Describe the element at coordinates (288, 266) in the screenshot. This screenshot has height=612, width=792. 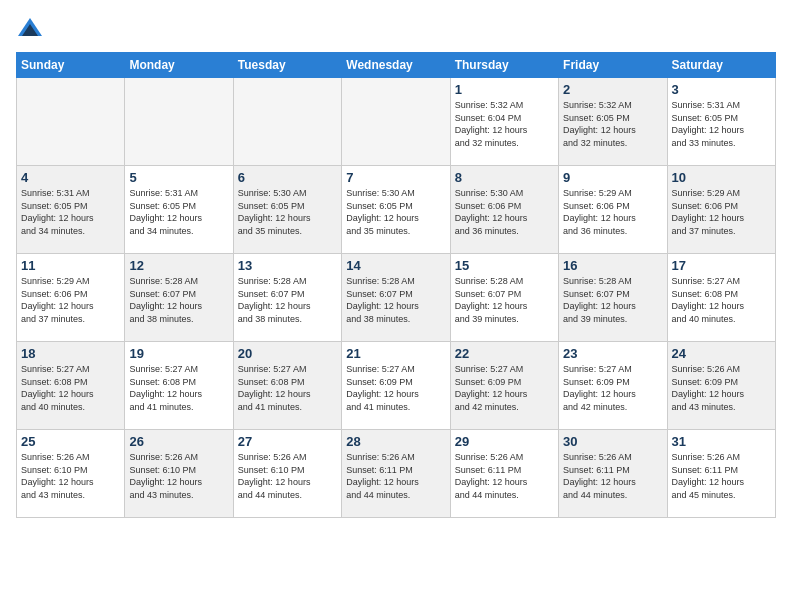
I see `day-number: 13` at that location.